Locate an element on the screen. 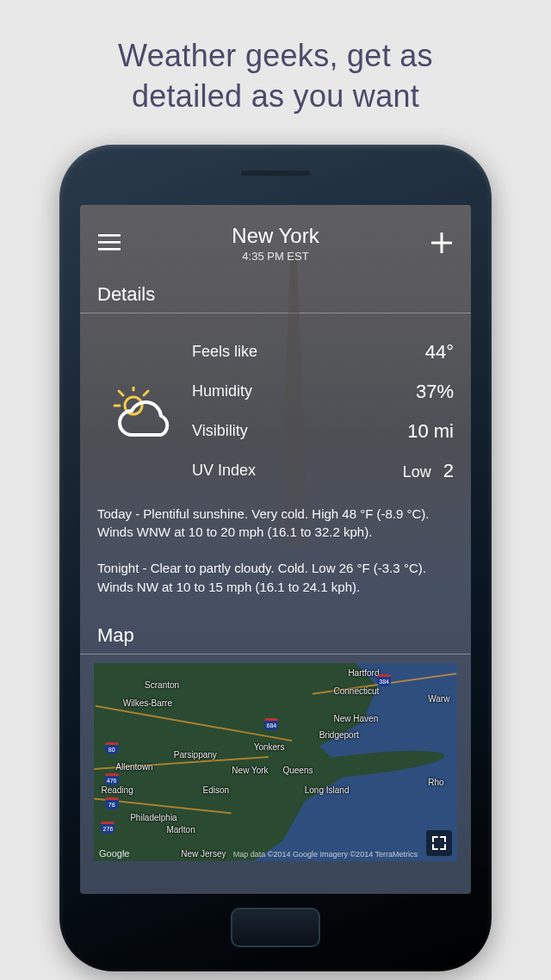  route-shield: 80 is located at coordinates (112, 748).